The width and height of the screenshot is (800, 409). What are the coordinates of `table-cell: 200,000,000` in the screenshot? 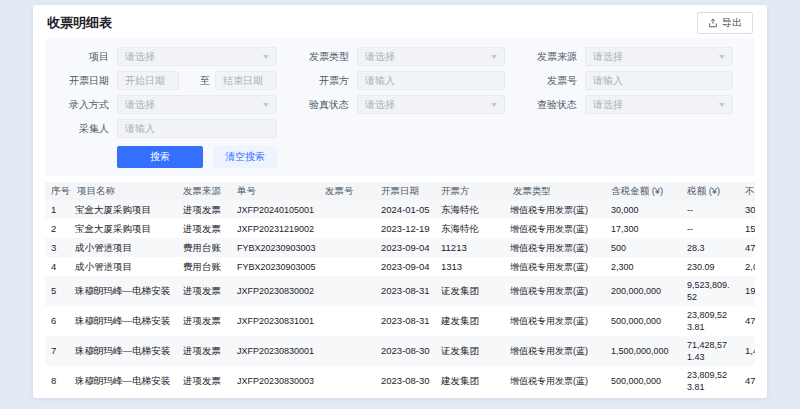 It's located at (643, 291).